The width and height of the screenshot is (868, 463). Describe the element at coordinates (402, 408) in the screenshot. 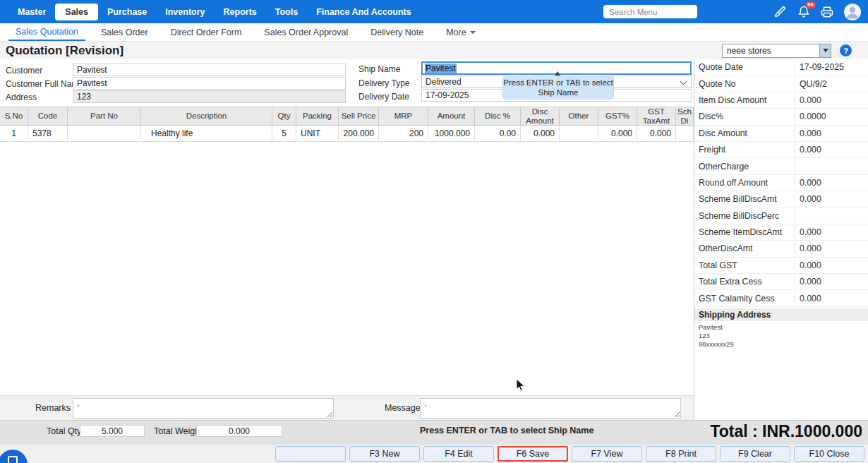

I see `message-label: Message` at that location.